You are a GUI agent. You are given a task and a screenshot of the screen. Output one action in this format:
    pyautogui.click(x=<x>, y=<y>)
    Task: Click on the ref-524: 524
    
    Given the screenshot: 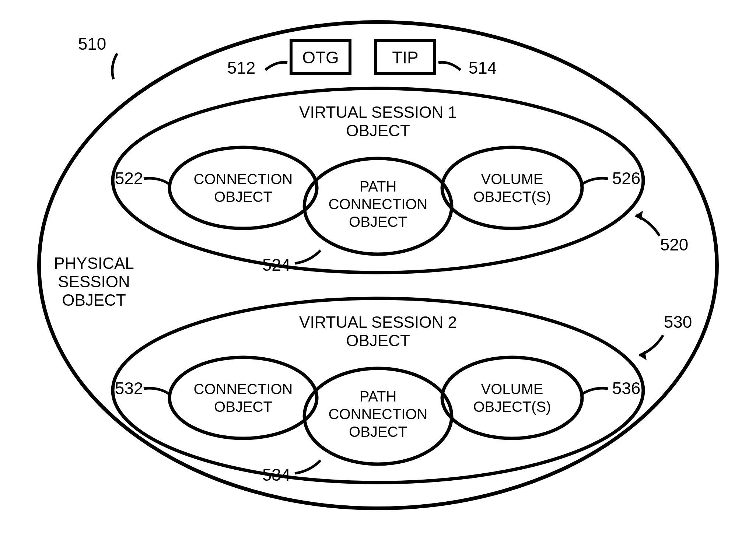 What is the action you would take?
    pyautogui.click(x=276, y=265)
    